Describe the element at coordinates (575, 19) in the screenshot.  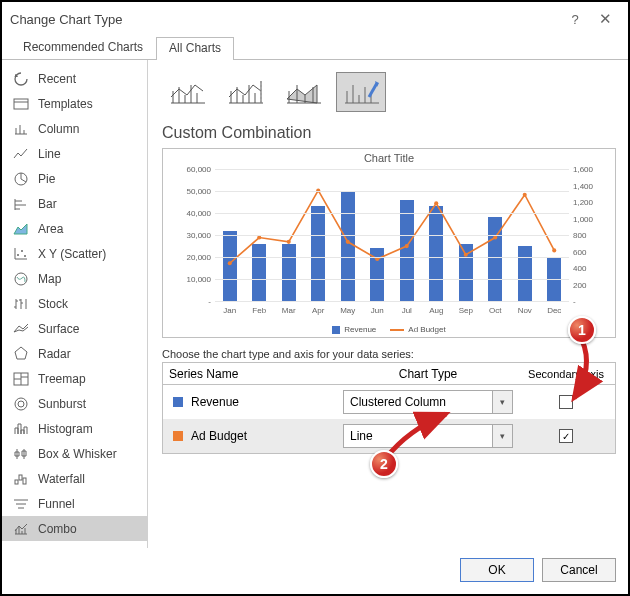
I see `help-button: ?` at that location.